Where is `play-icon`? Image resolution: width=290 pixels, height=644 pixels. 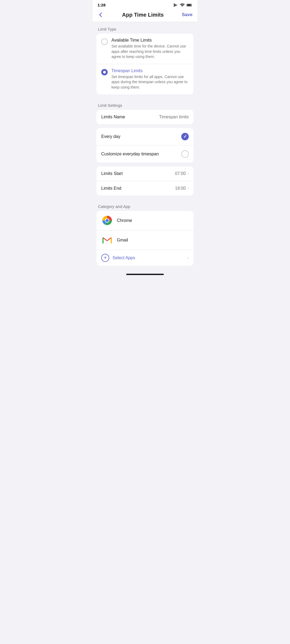 play-icon is located at coordinates (176, 5).